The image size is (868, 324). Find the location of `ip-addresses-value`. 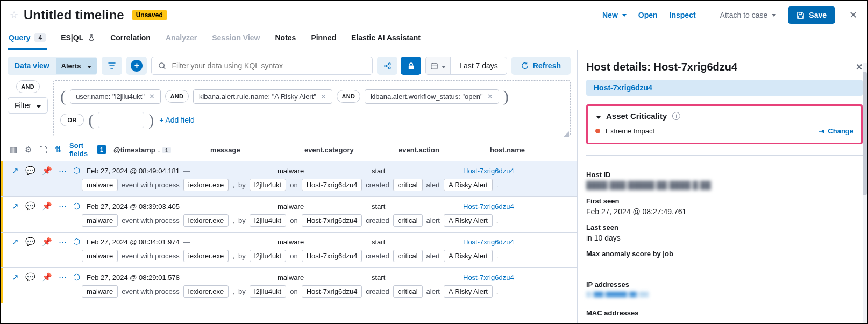

ip-addresses-value is located at coordinates (724, 294).